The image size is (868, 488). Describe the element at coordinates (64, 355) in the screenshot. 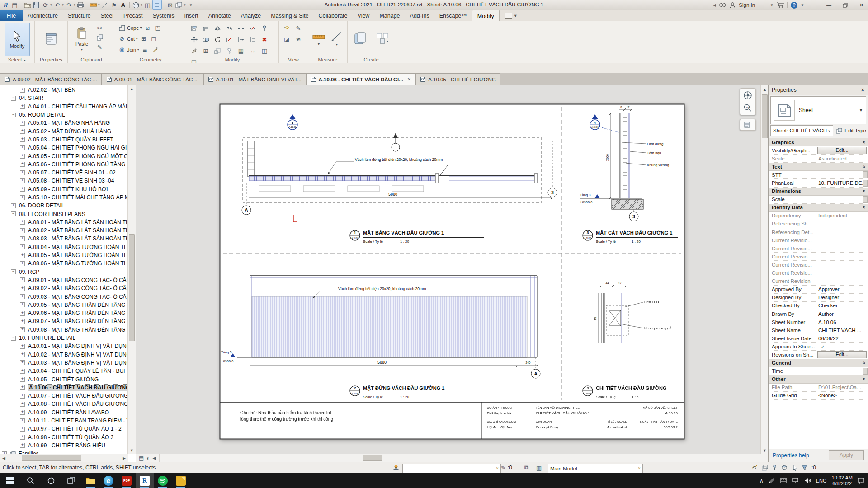

I see `tree-item: +A.10.02 - MẶT BẰNG ĐỊNH VỊ VẬT DỤNG` at that location.